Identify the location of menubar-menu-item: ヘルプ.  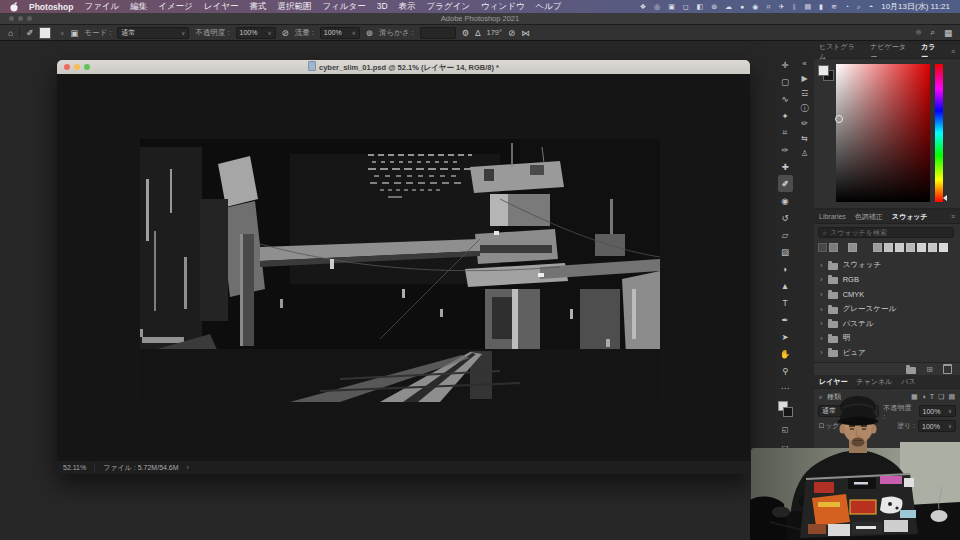
(549, 7).